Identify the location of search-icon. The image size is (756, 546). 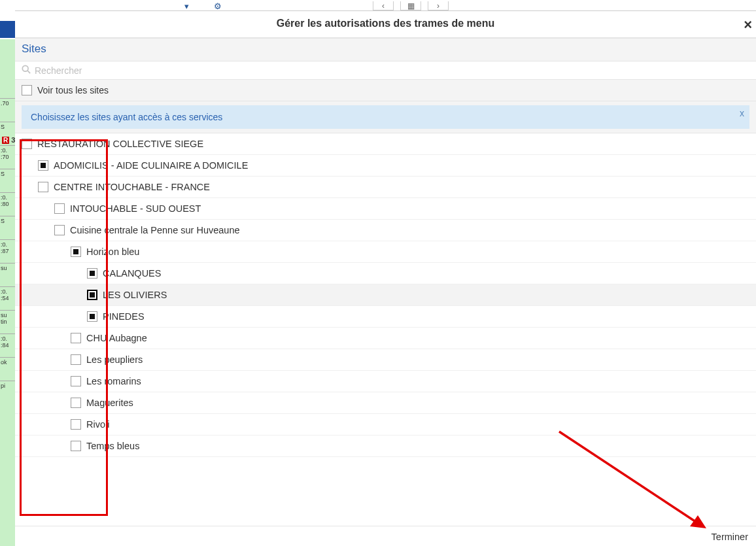
(26, 71).